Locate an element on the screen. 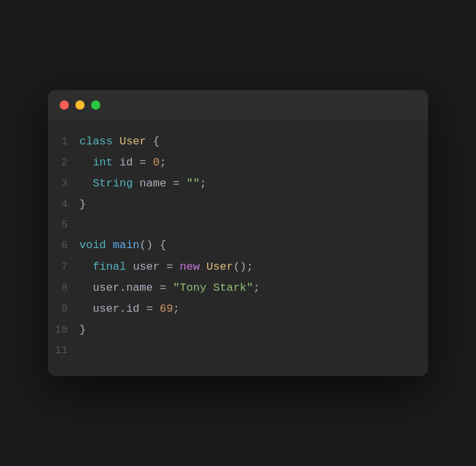  line-number: 9 is located at coordinates (64, 309).